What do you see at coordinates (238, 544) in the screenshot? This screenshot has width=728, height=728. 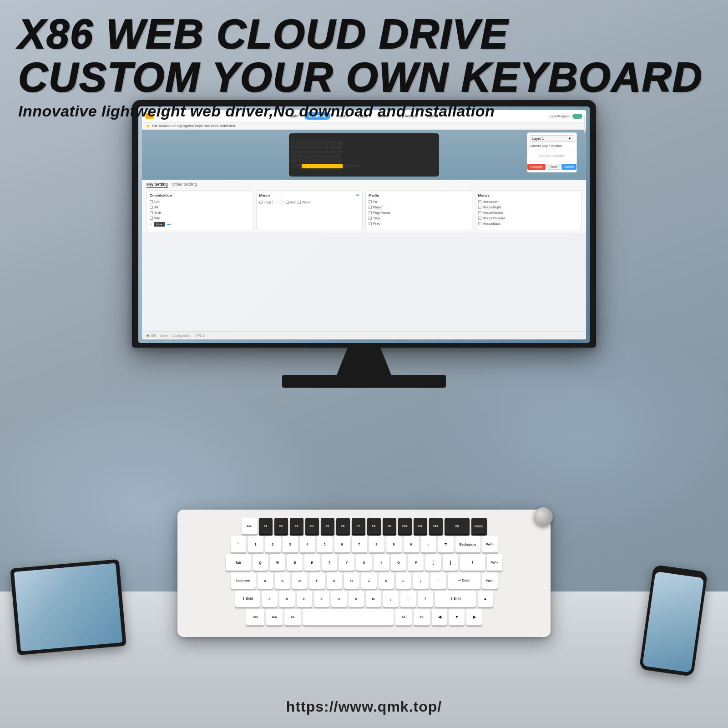 I see `pkey-backtick: `` at bounding box center [238, 544].